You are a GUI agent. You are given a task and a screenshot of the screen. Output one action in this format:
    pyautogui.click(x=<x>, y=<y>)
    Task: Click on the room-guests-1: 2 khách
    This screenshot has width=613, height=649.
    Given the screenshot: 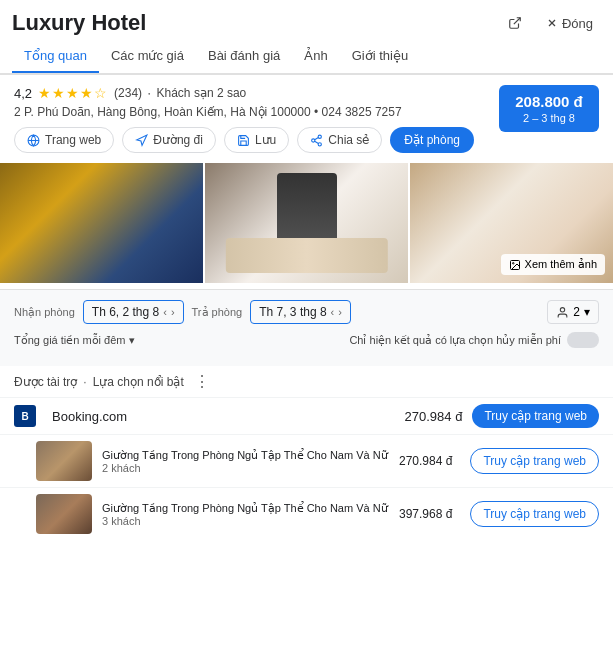 What is the action you would take?
    pyautogui.click(x=246, y=468)
    